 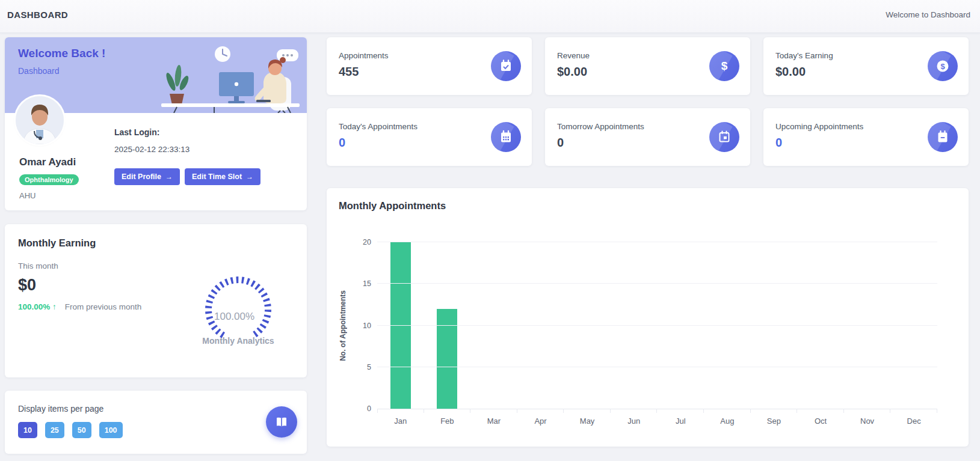 What do you see at coordinates (392, 206) in the screenshot?
I see `chart-title: Monthly Appointments` at bounding box center [392, 206].